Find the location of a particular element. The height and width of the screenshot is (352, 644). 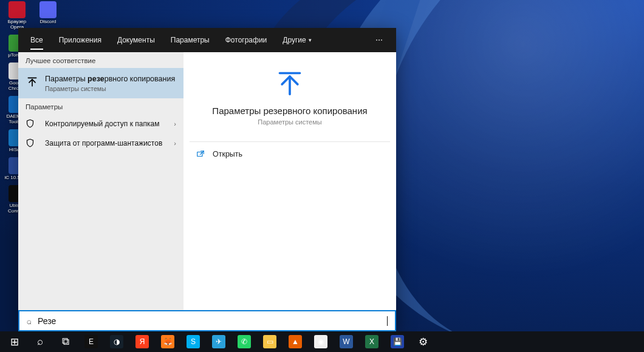

open-icon is located at coordinates (200, 154).